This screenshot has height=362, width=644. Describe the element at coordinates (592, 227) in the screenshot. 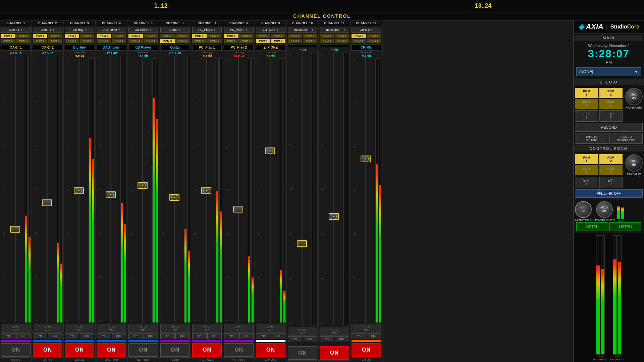

I see `listen-studio-btn: LISTEN` at that location.